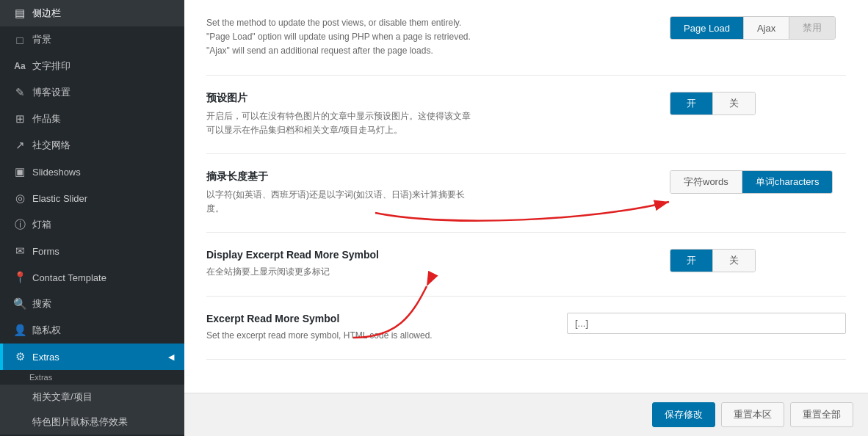 This screenshot has height=436, width=868. Describe the element at coordinates (20, 13) in the screenshot. I see `sidebar-icon: ▤` at that location.